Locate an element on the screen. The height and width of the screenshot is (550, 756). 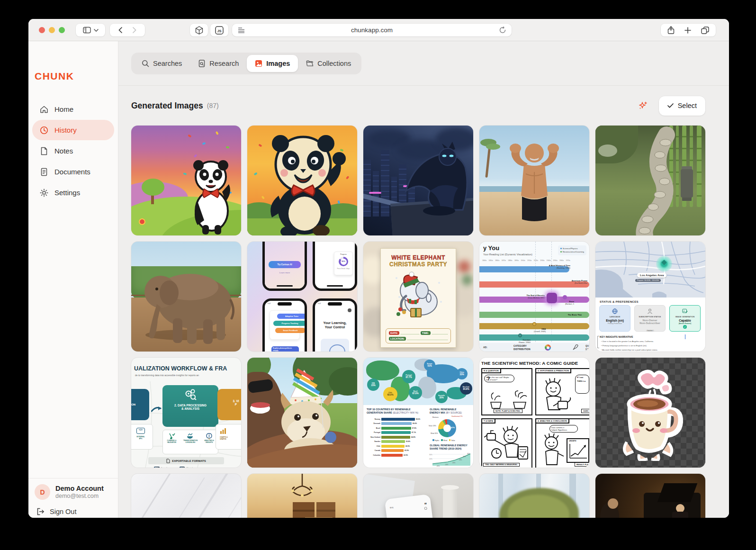
mockup-cta-button: Try Curious AI is located at coordinates (285, 264).